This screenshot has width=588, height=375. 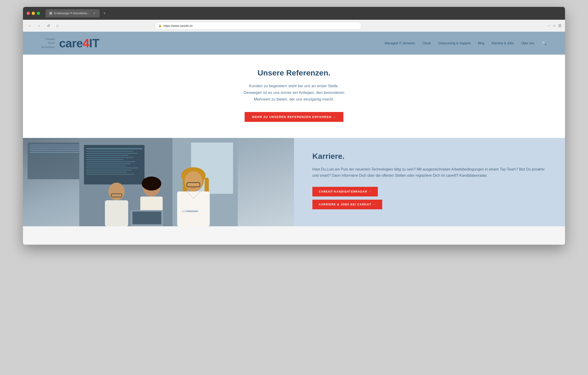 What do you see at coordinates (178, 26) in the screenshot?
I see `url-text: https://www.care4it.ch` at bounding box center [178, 26].